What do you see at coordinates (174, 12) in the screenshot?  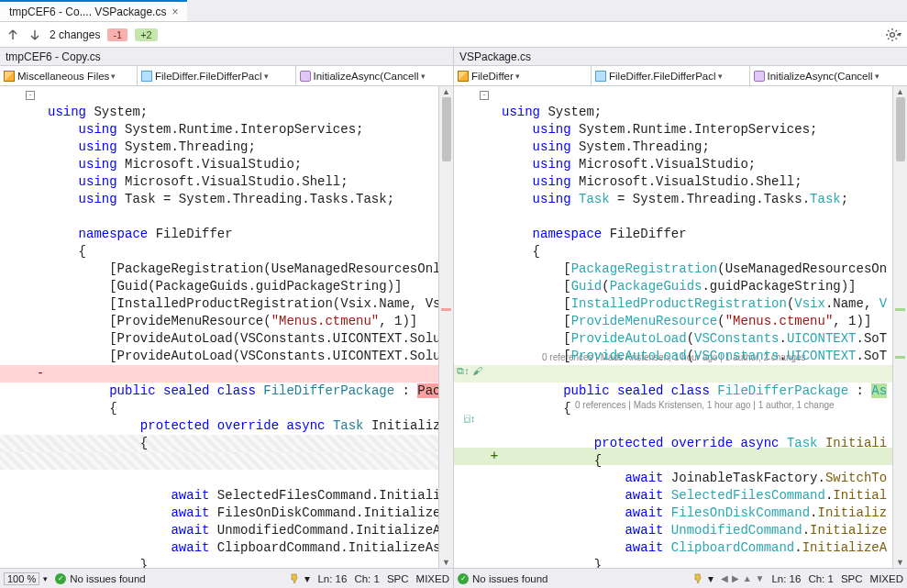 I see `close-icon: ×` at bounding box center [174, 12].